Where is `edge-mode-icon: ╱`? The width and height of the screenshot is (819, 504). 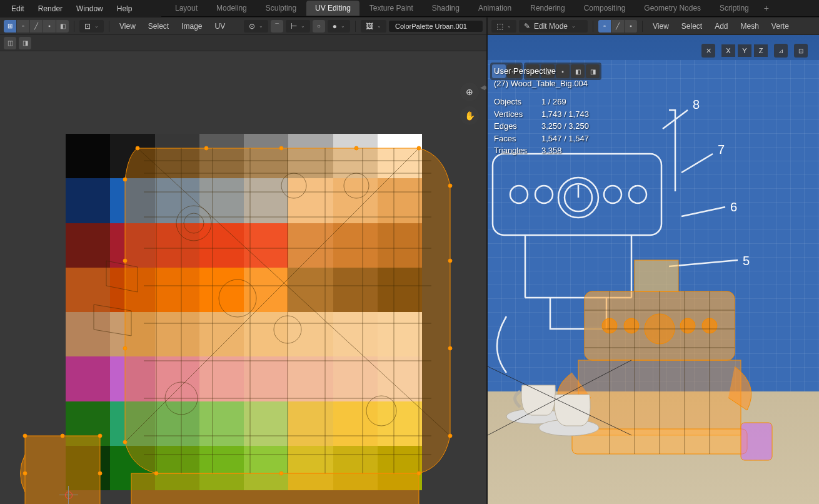 edge-mode-icon: ╱ is located at coordinates (618, 26).